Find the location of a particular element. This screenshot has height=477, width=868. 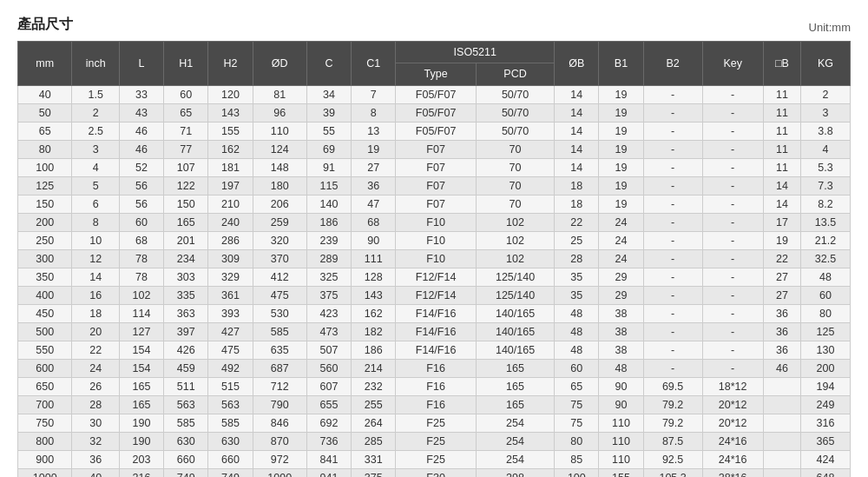

table-cell: 100 is located at coordinates (45, 167).